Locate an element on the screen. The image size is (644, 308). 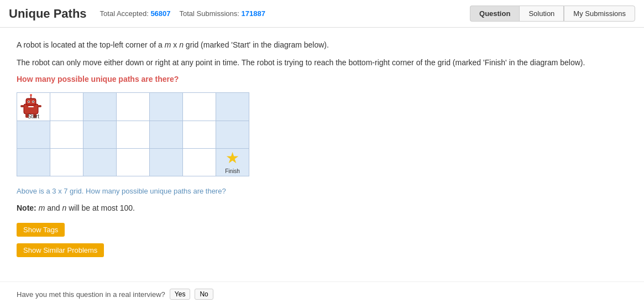
grid-table: Start is located at coordinates (133, 134).